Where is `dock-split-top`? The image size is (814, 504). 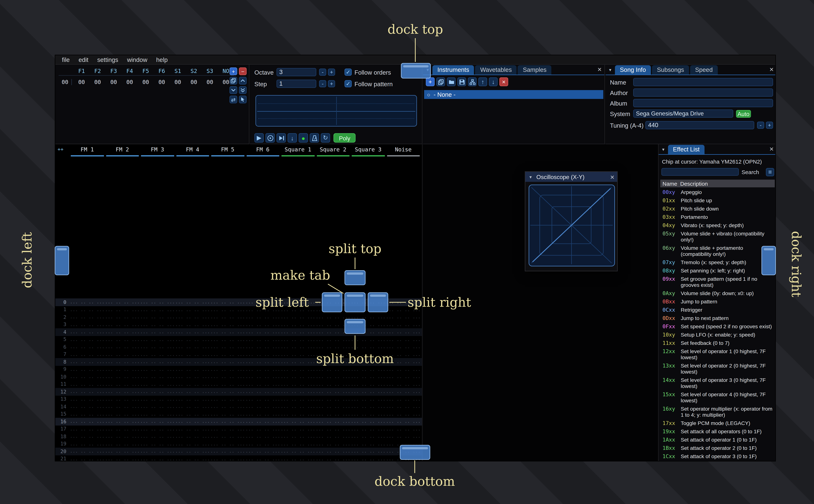
dock-split-top is located at coordinates (355, 278).